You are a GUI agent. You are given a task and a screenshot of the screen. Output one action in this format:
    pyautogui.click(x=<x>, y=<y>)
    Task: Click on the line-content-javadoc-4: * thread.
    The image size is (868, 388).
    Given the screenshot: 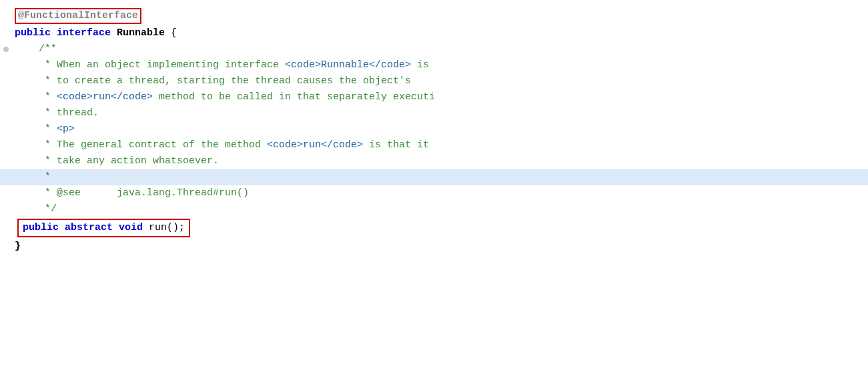 What is the action you would take?
    pyautogui.click(x=440, y=113)
    